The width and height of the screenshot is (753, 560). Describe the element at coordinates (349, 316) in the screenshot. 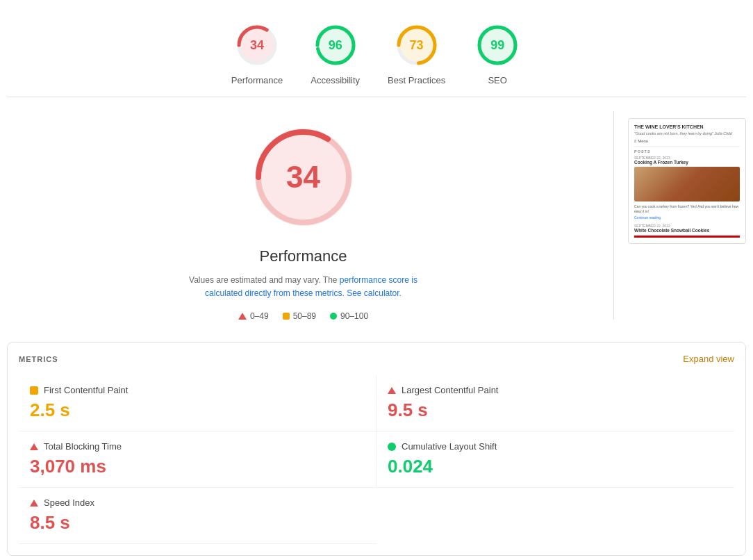

I see `legend-pass: 90–100` at that location.